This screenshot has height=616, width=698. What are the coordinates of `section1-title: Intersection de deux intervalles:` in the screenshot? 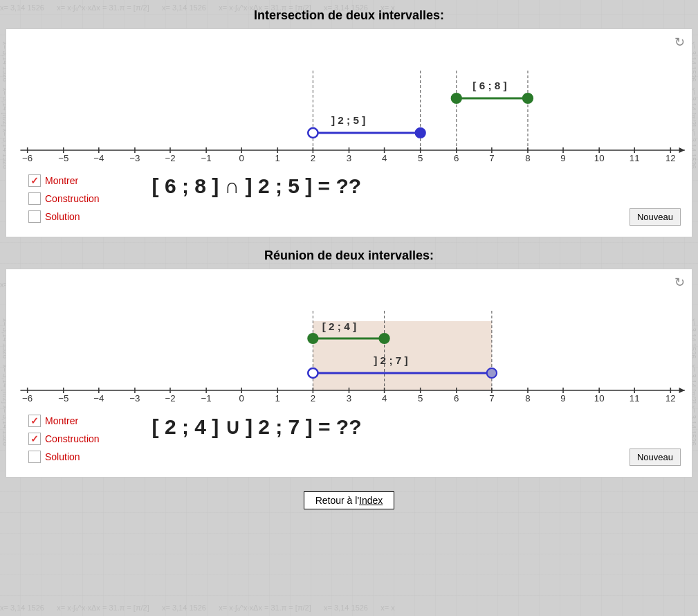 It's located at (349, 14).